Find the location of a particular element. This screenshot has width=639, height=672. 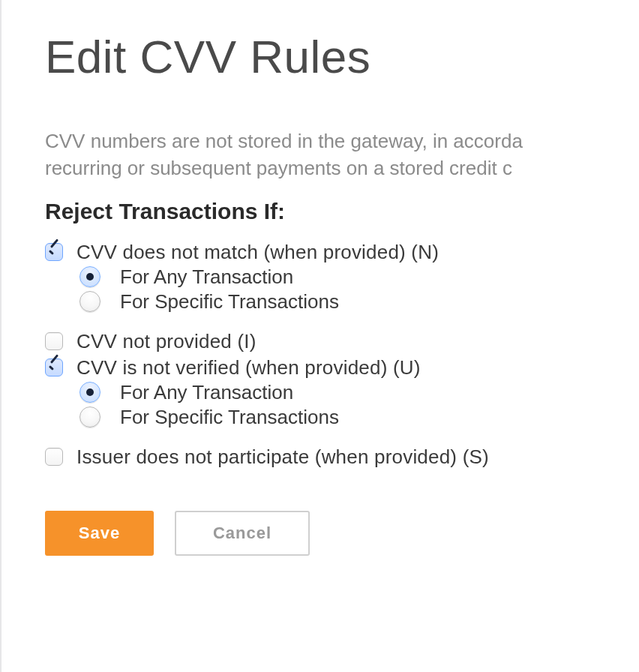

reject-transactions-heading: Reject Transactions If: is located at coordinates (342, 212).